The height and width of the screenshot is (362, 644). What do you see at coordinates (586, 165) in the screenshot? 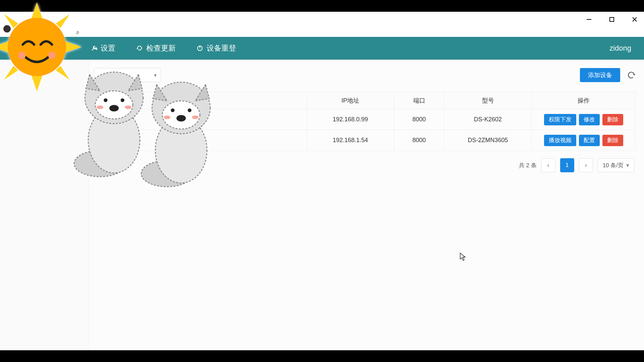
I see `pagination-next: ›` at bounding box center [586, 165].